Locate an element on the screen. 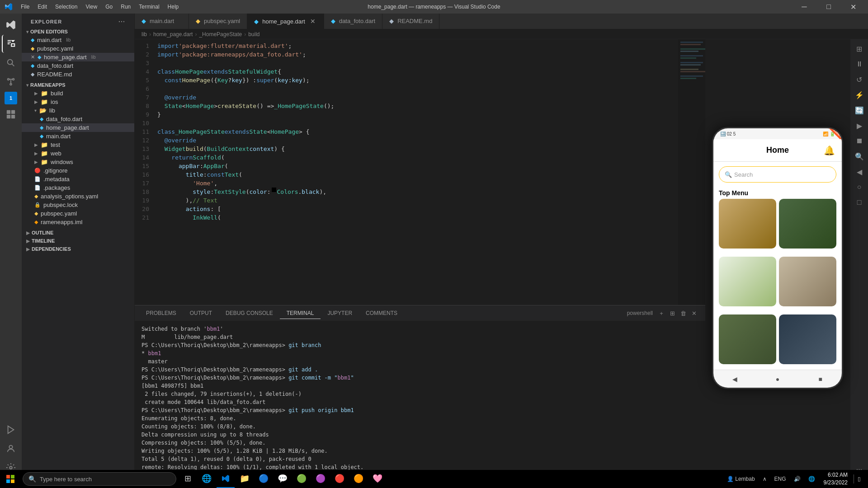 Image resolution: width=868 pixels, height=488 pixels. root-analysis-options: ◆ analysis_options.yaml is located at coordinates (78, 196).